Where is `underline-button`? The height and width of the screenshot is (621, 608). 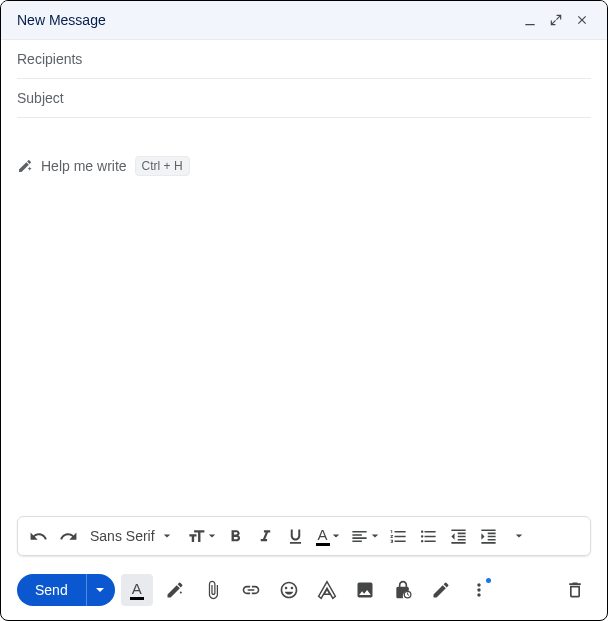 underline-button is located at coordinates (296, 536).